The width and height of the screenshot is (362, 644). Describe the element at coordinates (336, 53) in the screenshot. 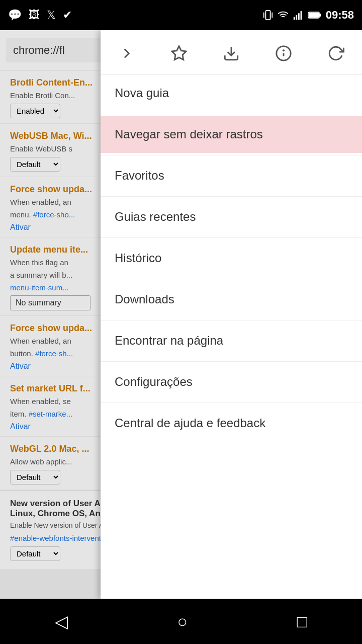

I see `reload-button` at that location.